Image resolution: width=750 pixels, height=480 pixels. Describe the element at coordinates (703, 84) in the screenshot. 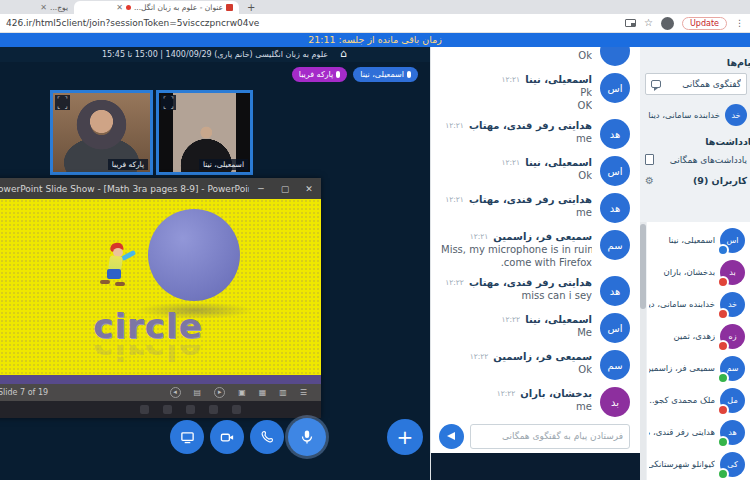

I see `public-chat-label: گفتگوی همگانی` at that location.